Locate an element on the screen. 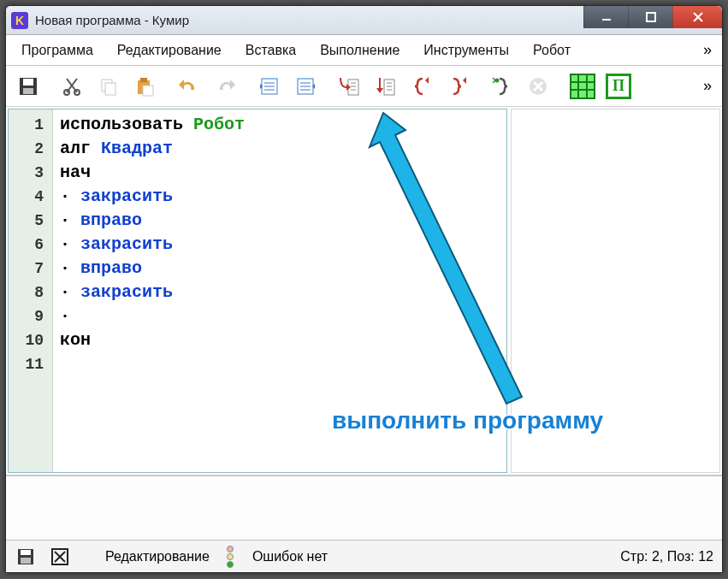 This screenshot has width=728, height=579. robot-panel-button: П is located at coordinates (619, 86).